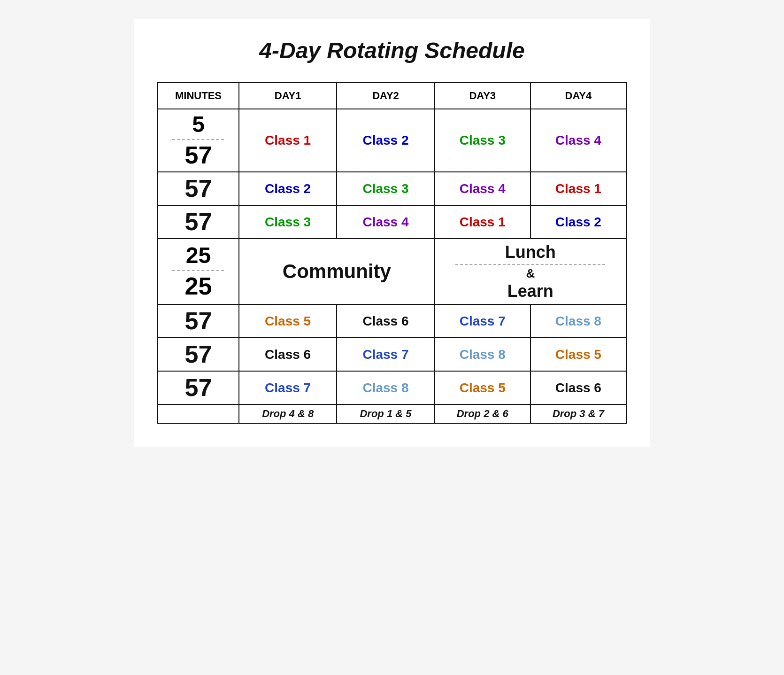  What do you see at coordinates (198, 272) in the screenshot?
I see `minutes-cell-split: 25 25` at bounding box center [198, 272].